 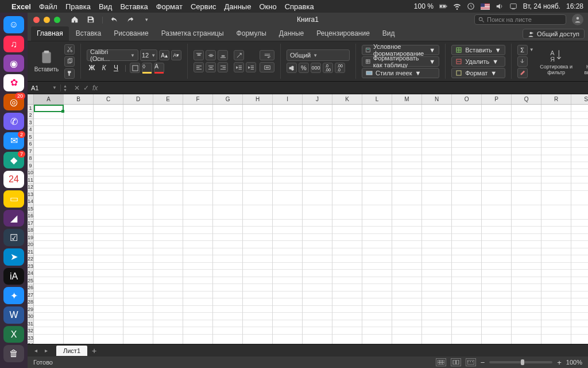 I want to click on column-header: K, so click(x=347, y=99).